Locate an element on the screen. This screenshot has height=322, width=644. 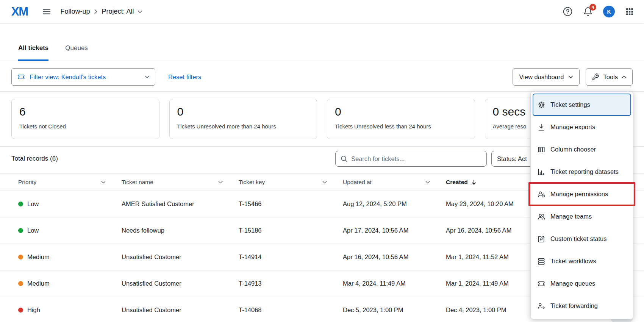
column-label: Priority is located at coordinates (27, 182).